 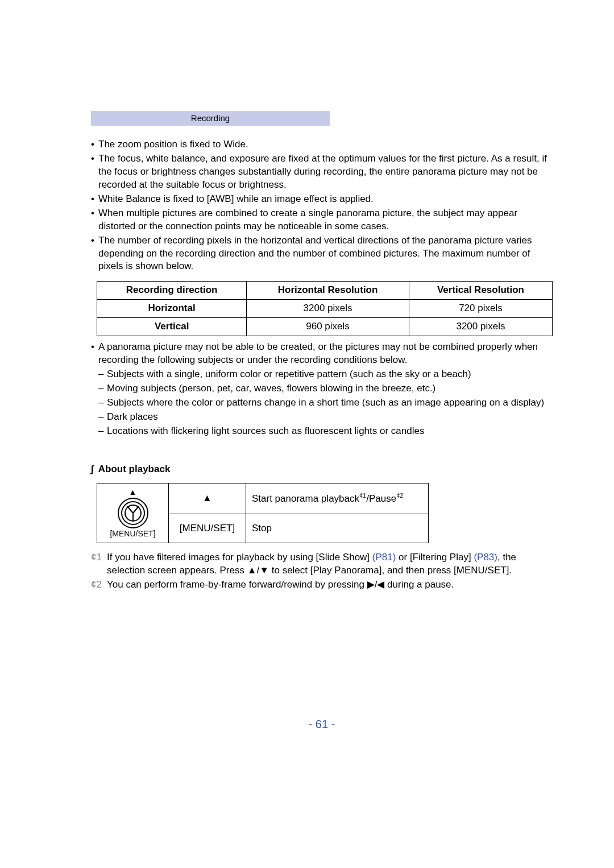 What do you see at coordinates (172, 291) in the screenshot?
I see `col-header: Recording direction` at bounding box center [172, 291].